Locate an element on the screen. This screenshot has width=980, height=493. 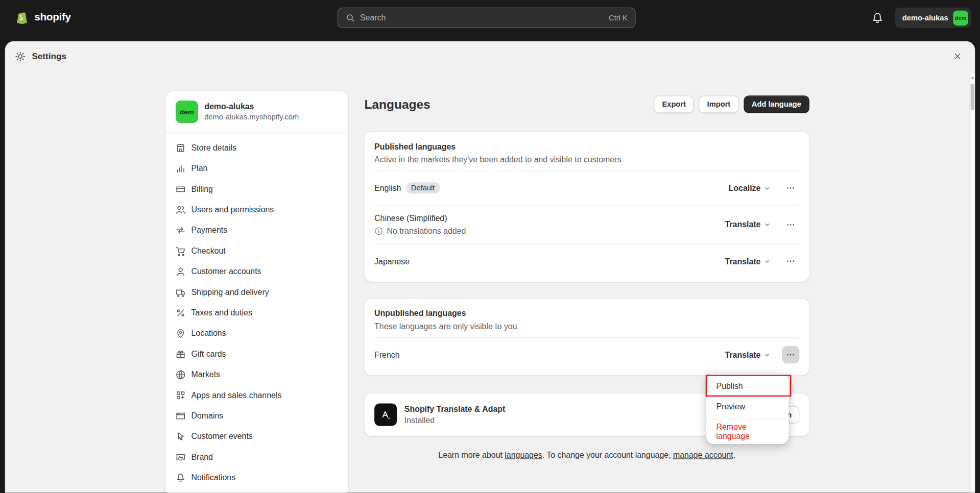
sidebar-item-label: Domains is located at coordinates (207, 415).